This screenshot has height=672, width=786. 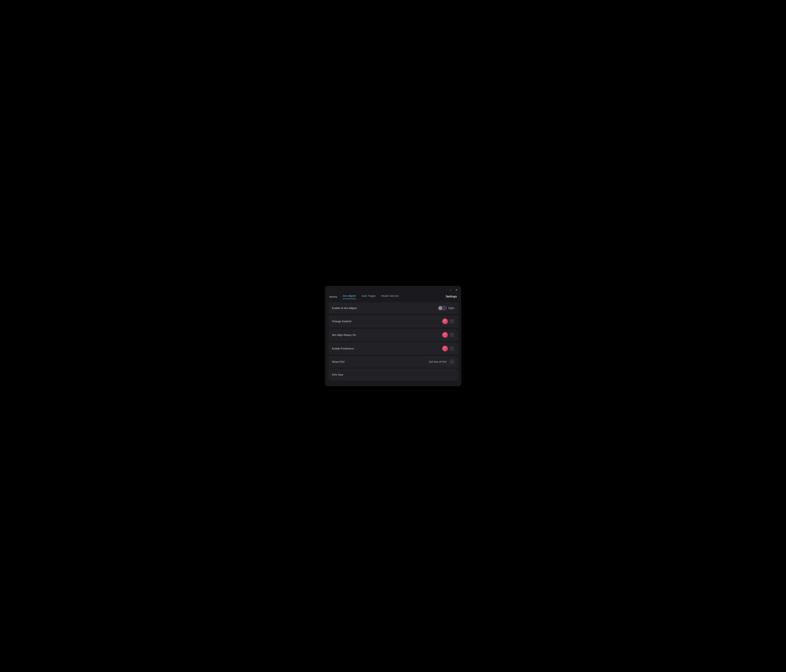 I want to click on window-controls: − ✕, so click(x=454, y=290).